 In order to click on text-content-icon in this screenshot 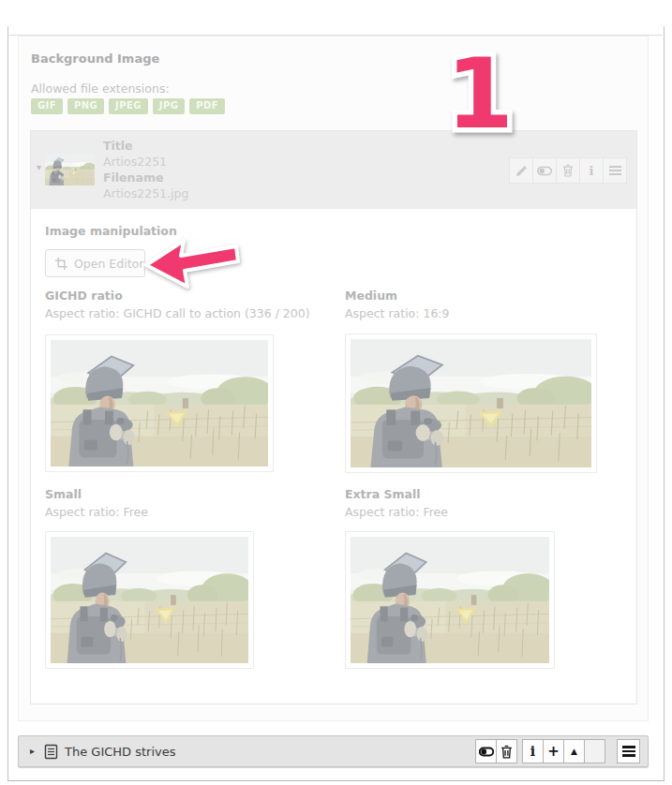, I will do `click(51, 751)`.